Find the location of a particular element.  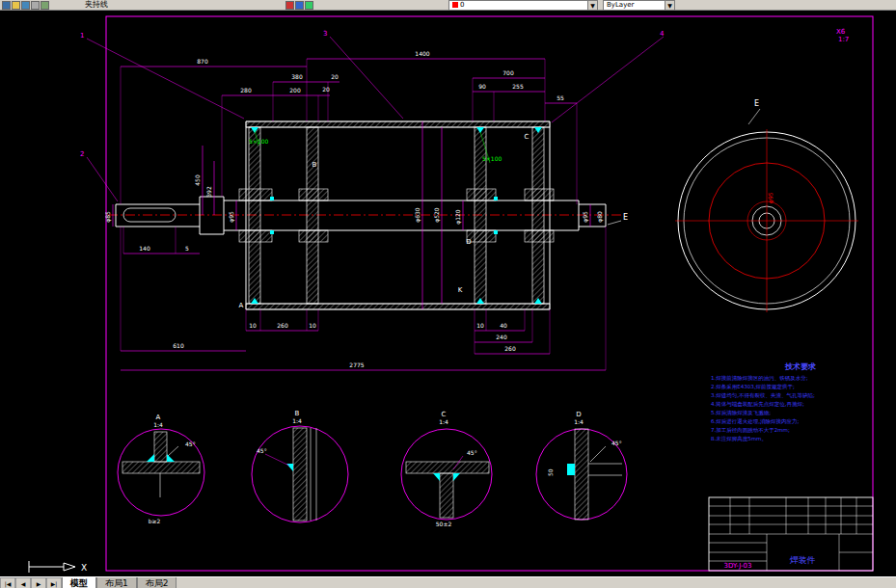

balloon-2: 2 is located at coordinates (82, 154).